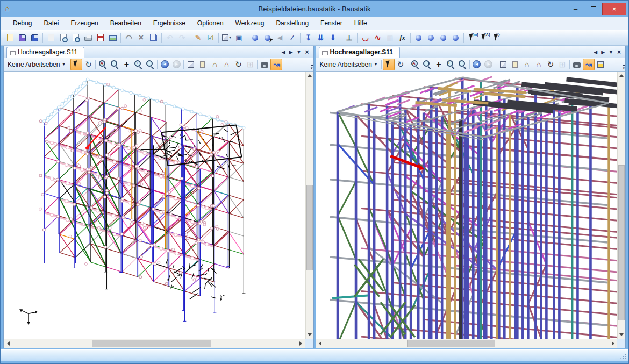 This screenshot has height=364, width=629. I want to click on vertical-scroll-thumb, so click(621, 243).